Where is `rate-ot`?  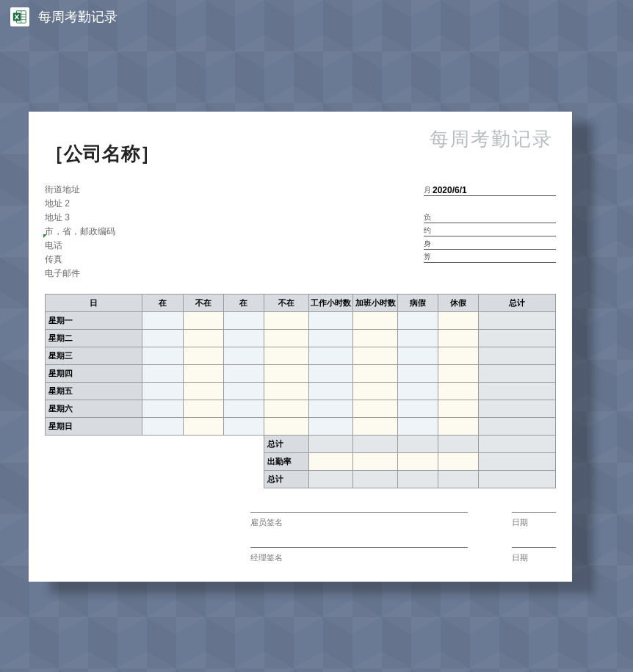
rate-ot is located at coordinates (376, 462).